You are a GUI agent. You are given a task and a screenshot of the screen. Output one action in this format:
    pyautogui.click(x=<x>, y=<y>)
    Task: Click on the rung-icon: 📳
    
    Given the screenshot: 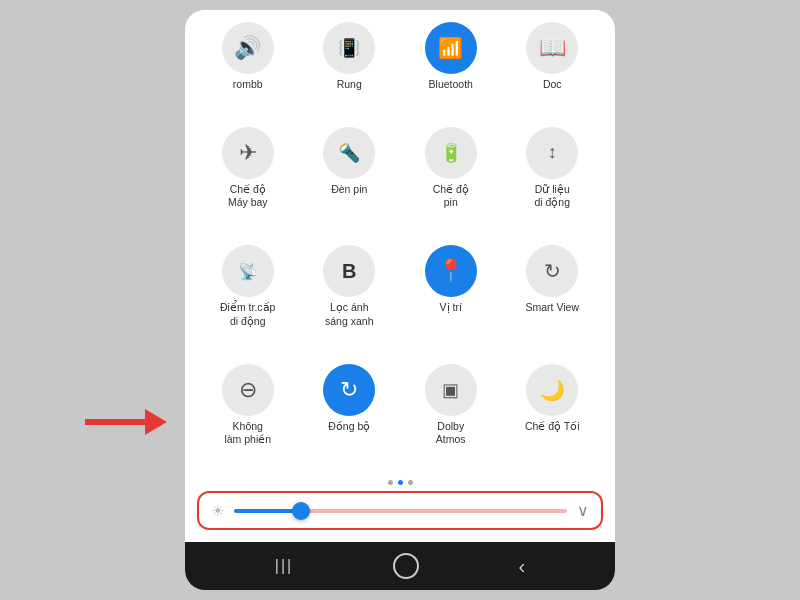 What is the action you would take?
    pyautogui.click(x=349, y=48)
    